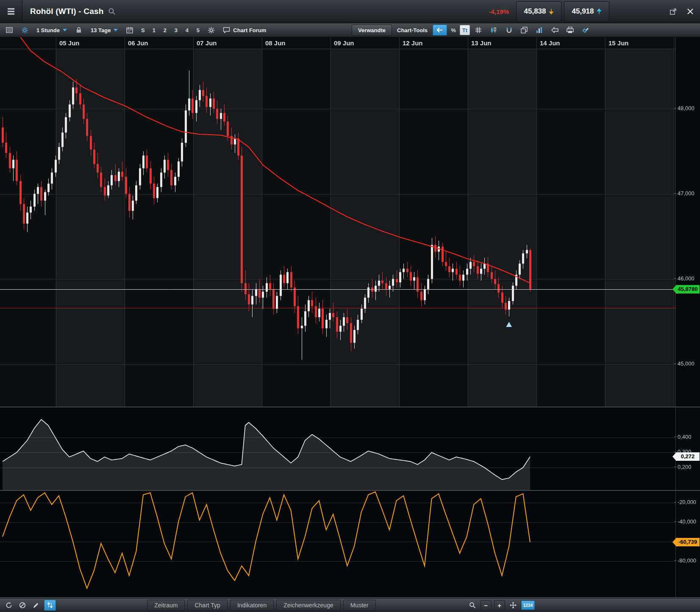 This screenshot has height=612, width=700. I want to click on axis-tick-label: 45,000, so click(686, 363).